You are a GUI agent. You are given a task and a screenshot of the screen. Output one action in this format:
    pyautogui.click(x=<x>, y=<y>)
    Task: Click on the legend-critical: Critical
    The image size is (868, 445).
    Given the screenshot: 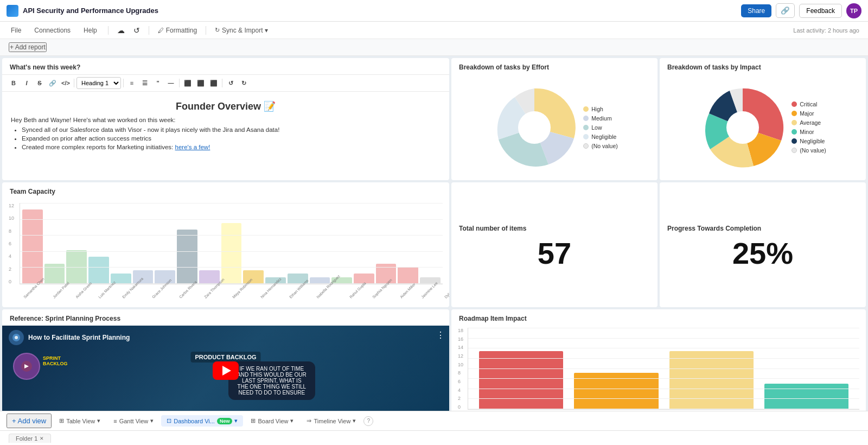 What is the action you would take?
    pyautogui.click(x=808, y=104)
    